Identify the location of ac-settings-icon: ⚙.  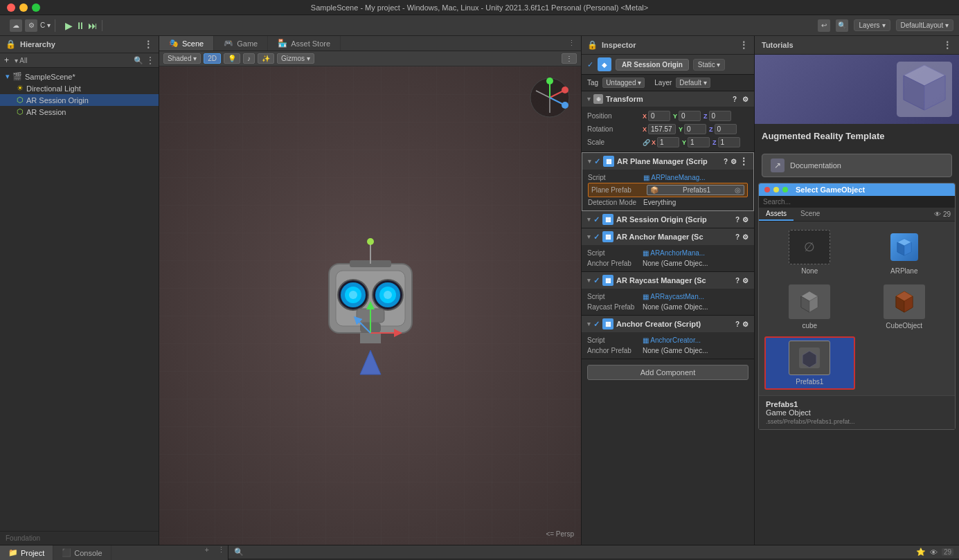
(745, 324).